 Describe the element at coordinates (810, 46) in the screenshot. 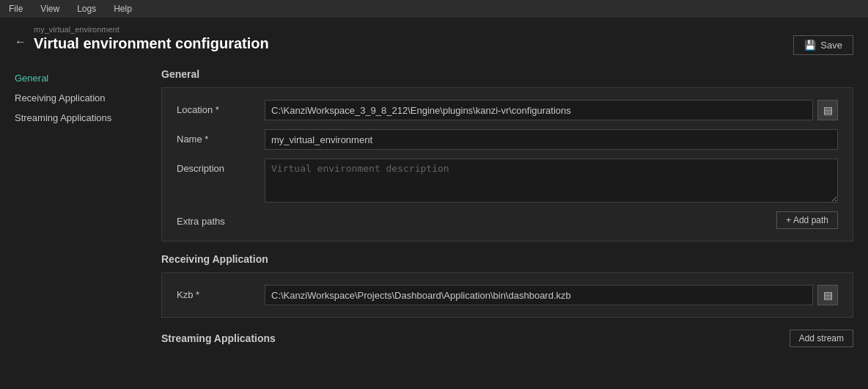

I see `save-icon: 💾` at that location.